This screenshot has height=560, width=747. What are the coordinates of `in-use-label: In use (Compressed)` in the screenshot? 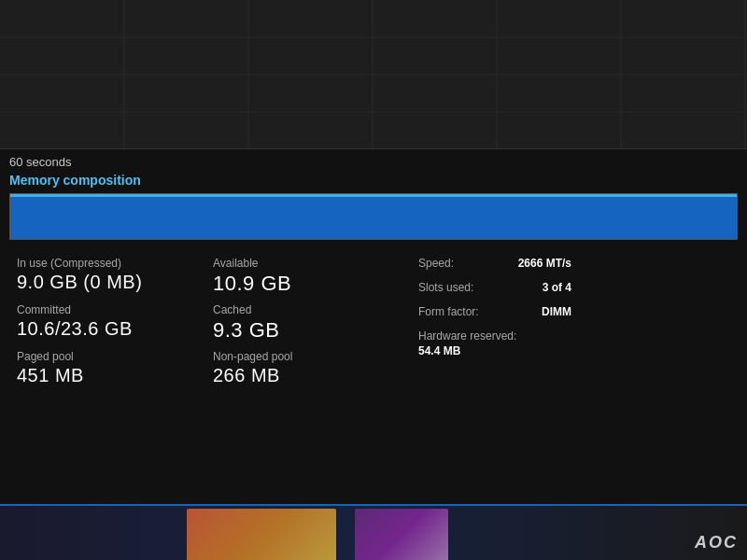 It's located at (107, 263).